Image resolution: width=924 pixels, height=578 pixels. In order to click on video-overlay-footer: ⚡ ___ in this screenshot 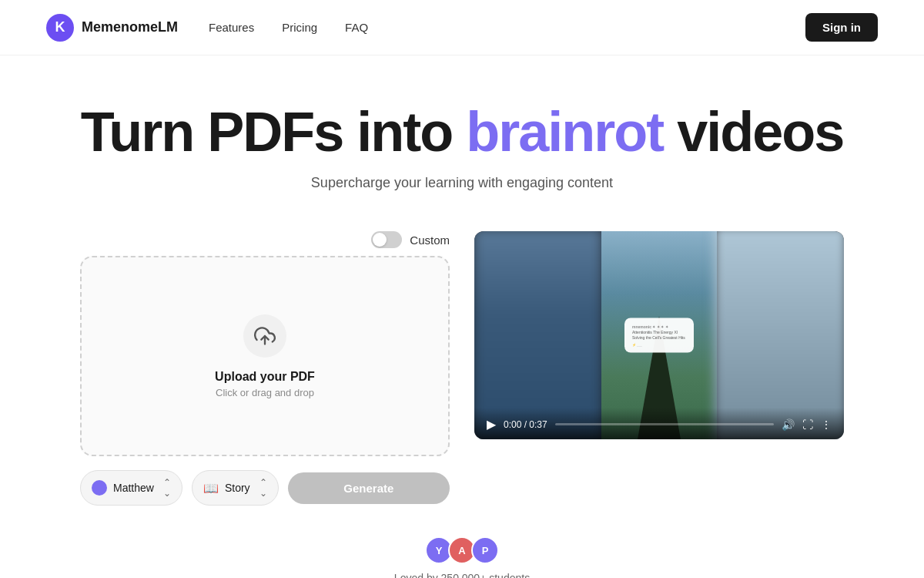, I will do `click(659, 345)`.